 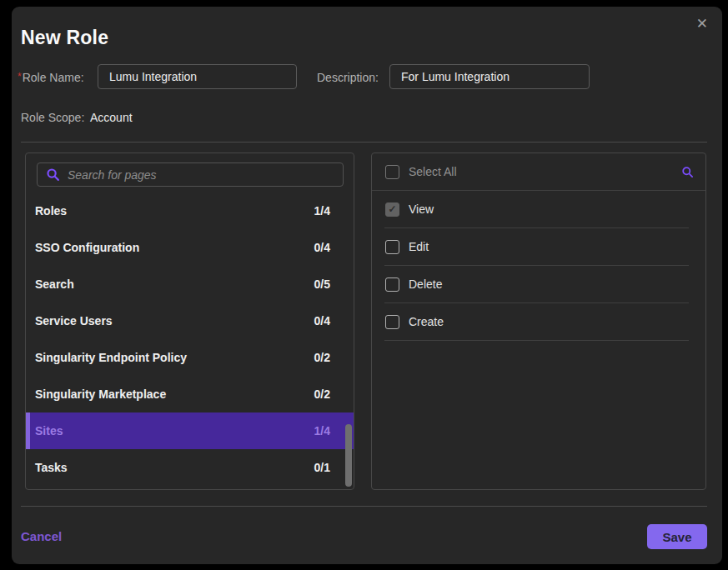 I want to click on page-label: SSO Configuration, so click(x=87, y=248).